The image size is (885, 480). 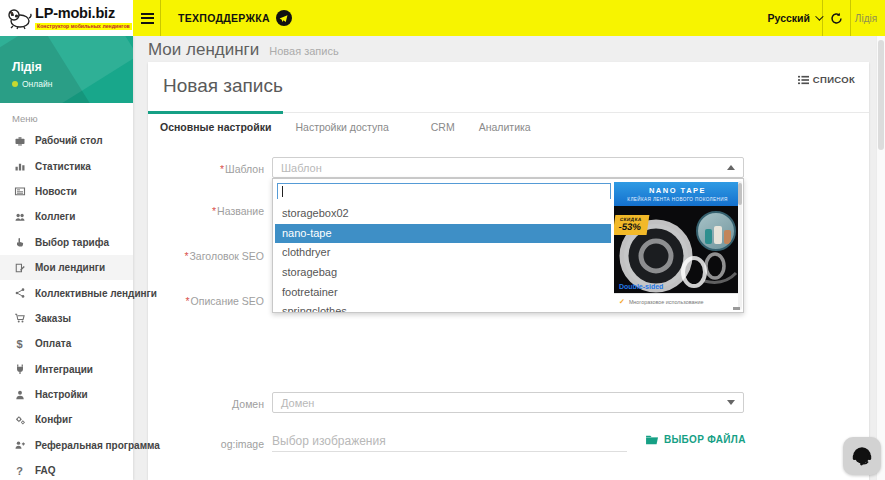 I want to click on page-header: Мои лендинги Новая запись, so click(x=244, y=50).